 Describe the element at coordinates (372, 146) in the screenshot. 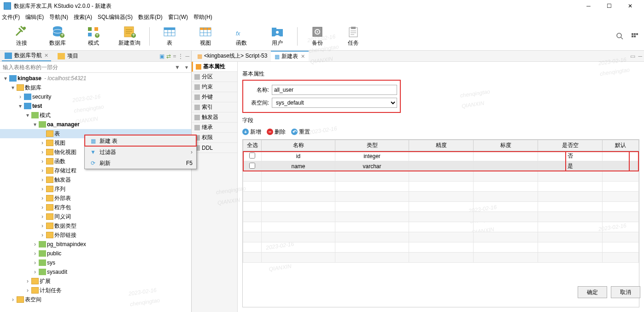

I see `col-type: 类型` at that location.